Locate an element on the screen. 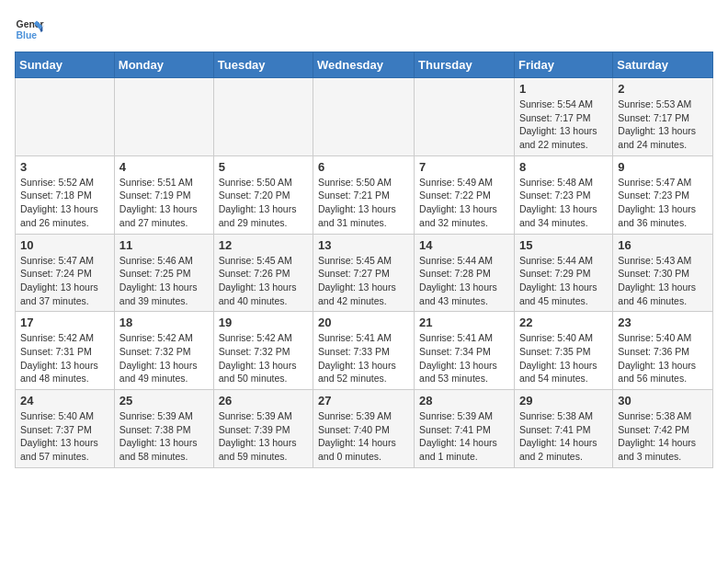 The height and width of the screenshot is (563, 728). calendar-cell: 18Sunrise: 5:42 AM Sunset: 7:32 PM Dayli… is located at coordinates (164, 351).